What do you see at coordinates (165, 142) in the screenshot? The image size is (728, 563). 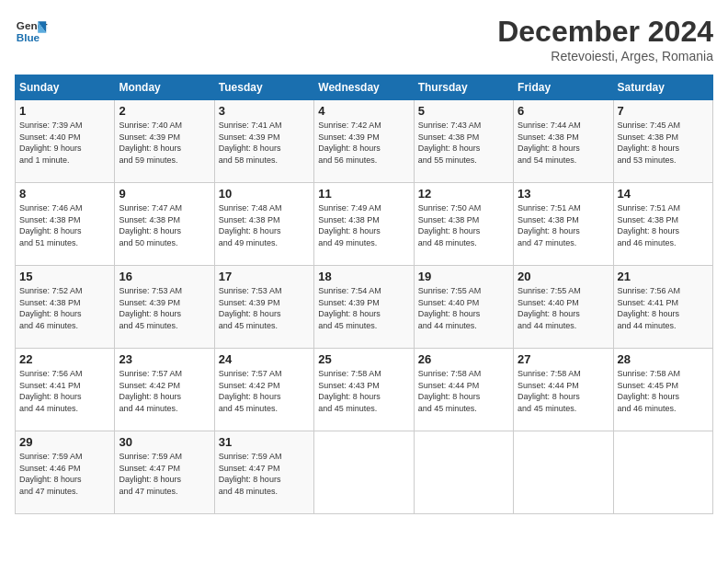 I see `calendar-day-cell: 2Sunrise: 7:40 AMSunset: 4:39 PMDaylight…` at bounding box center [165, 142].